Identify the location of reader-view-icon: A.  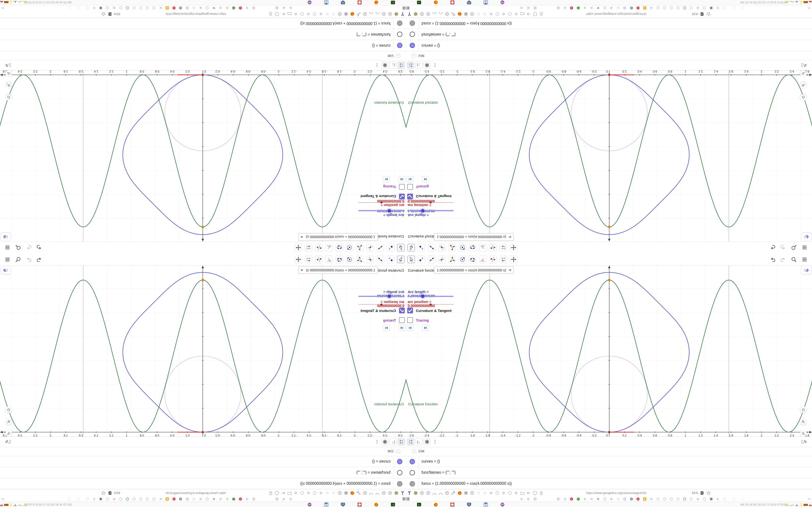
(110, 14).